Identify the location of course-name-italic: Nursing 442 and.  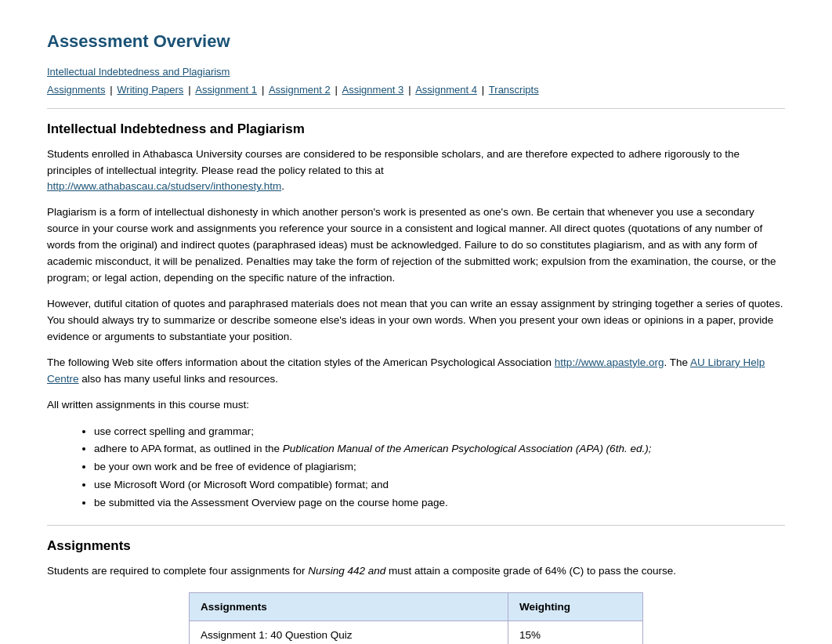
(346, 570).